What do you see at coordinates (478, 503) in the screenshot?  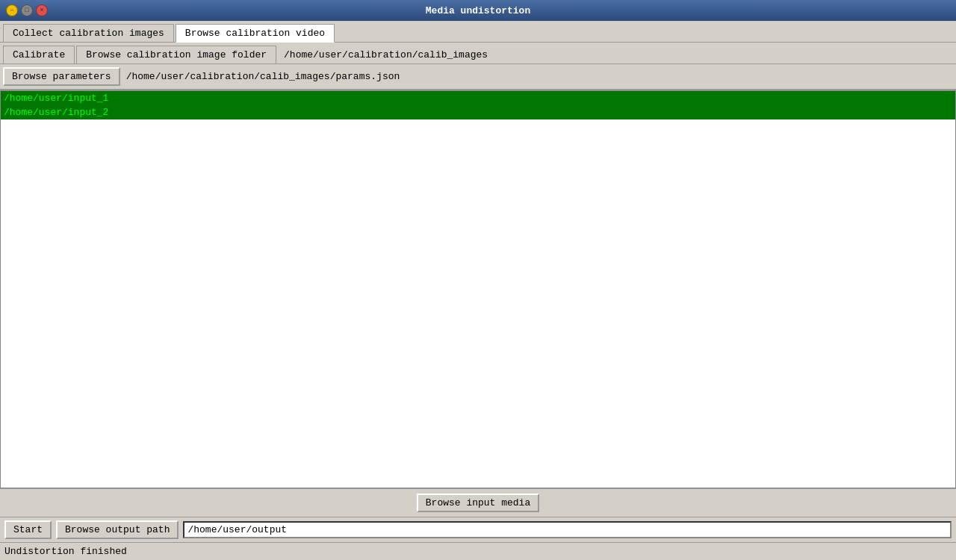 I see `browse-input-media-button: Browse input media` at bounding box center [478, 503].